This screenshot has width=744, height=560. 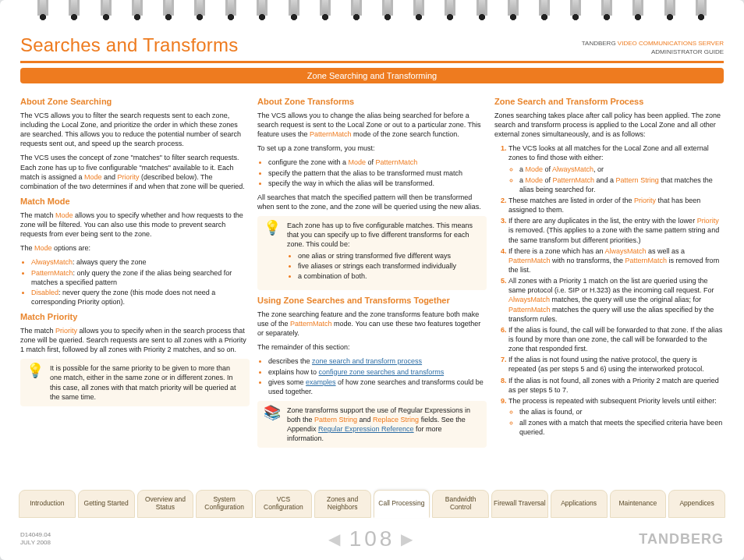 What do you see at coordinates (372, 172) in the screenshot?
I see `transform-setup-list: configure the zone with a Mode of Patter…` at bounding box center [372, 172].